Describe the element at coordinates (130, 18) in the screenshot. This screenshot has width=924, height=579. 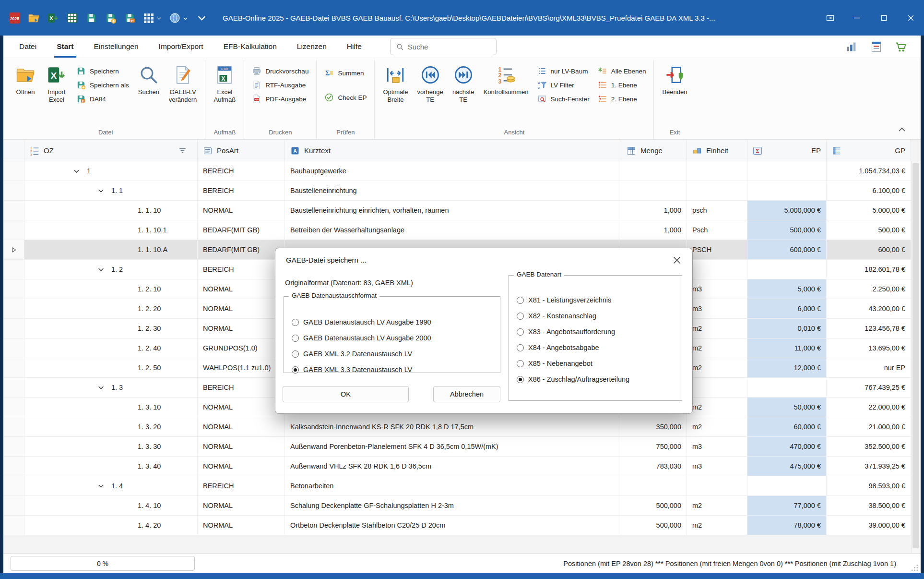
I see `save-da84-icon: 84` at that location.